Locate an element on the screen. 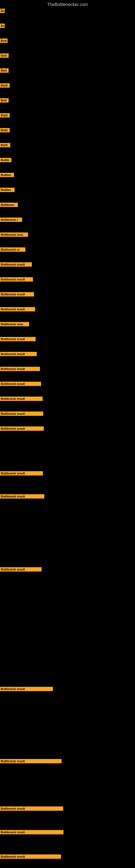 The width and height of the screenshot is (135, 868). bar-label: Bottle is located at coordinates (6, 160).